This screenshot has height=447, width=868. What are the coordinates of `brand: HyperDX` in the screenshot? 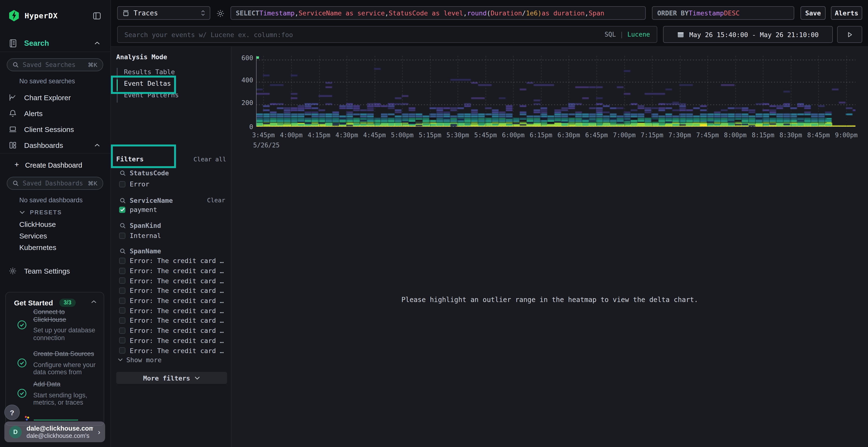 It's located at (33, 15).